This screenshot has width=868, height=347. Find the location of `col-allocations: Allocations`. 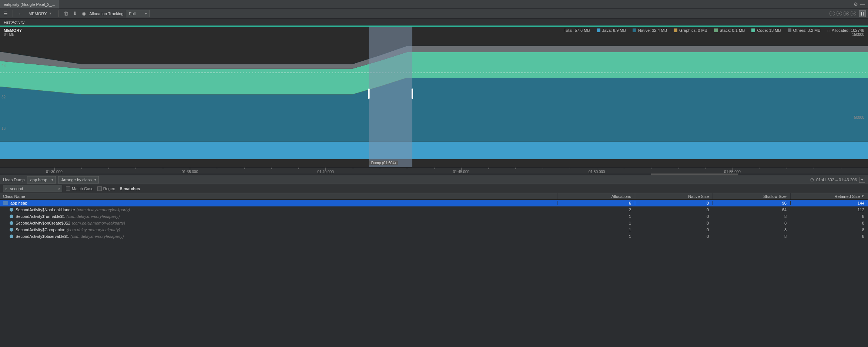

col-allocations: Allocations is located at coordinates (596, 196).